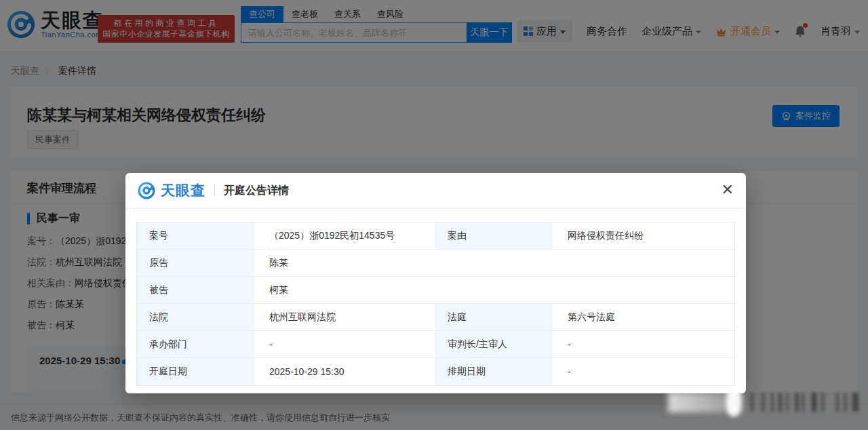  I want to click on table-row: 承办部门 - 审判长/主审人 -, so click(435, 345).